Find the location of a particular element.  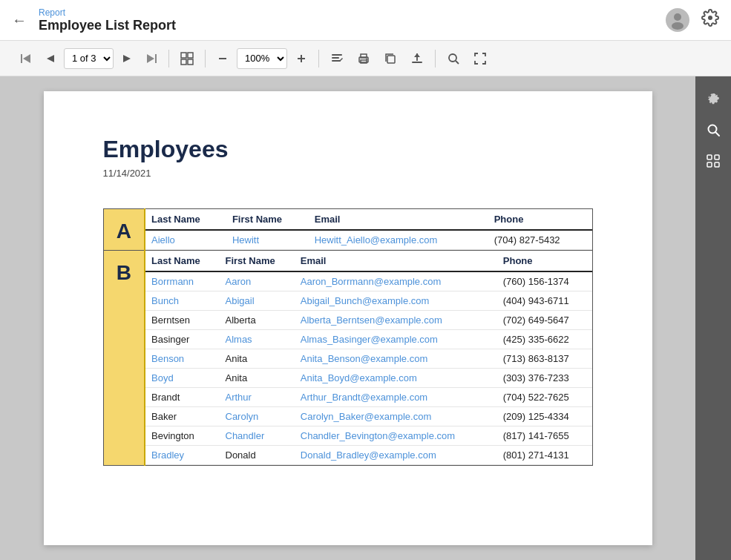

zoom-out-button is located at coordinates (223, 59).